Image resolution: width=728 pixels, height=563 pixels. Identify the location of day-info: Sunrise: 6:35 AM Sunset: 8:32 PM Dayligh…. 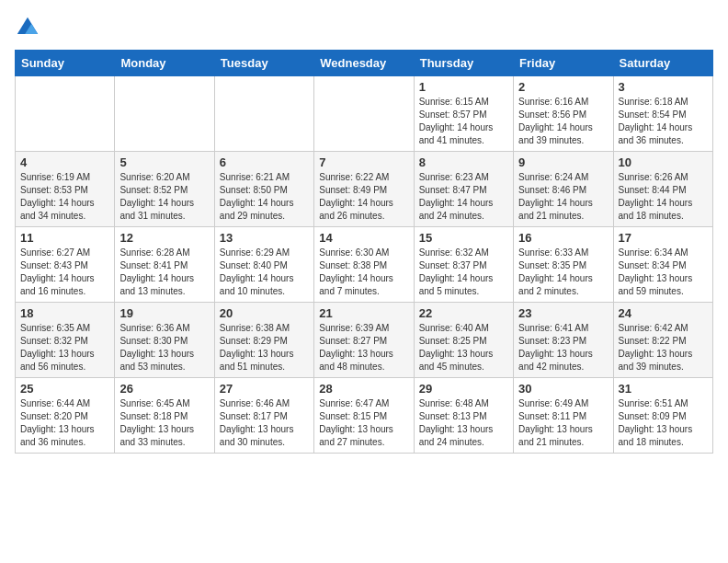
(64, 348).